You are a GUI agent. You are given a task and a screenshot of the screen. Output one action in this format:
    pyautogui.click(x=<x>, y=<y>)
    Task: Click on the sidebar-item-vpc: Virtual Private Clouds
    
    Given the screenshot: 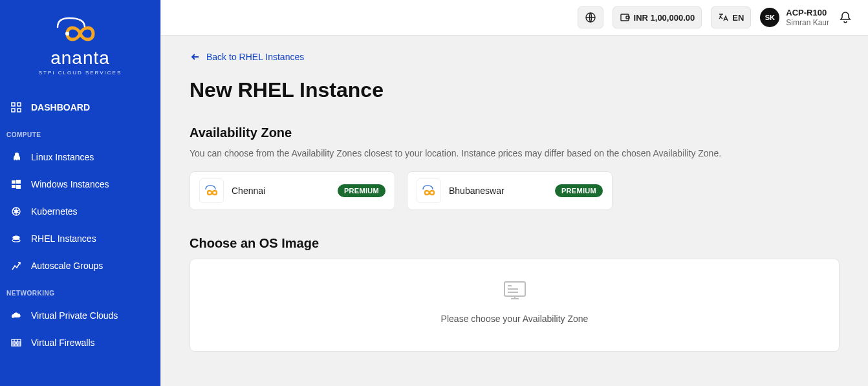 What is the action you would take?
    pyautogui.click(x=80, y=316)
    